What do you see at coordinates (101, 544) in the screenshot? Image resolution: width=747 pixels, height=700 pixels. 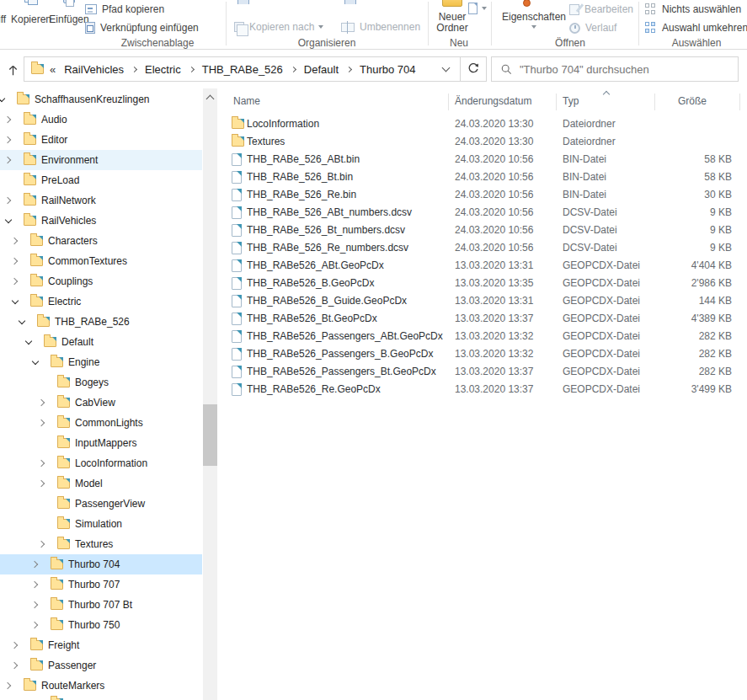 I see `tree-item-textures: Textures` at bounding box center [101, 544].